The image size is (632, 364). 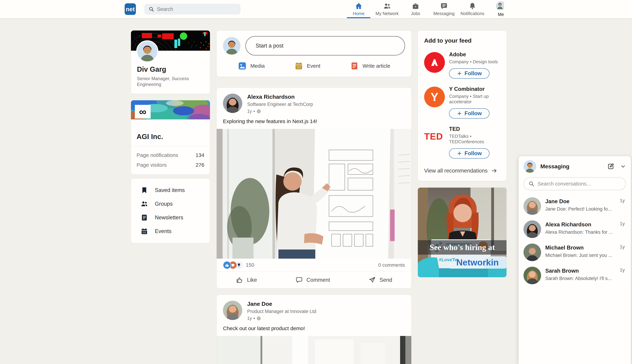 I want to click on start-post-field: Start a post, so click(x=325, y=46).